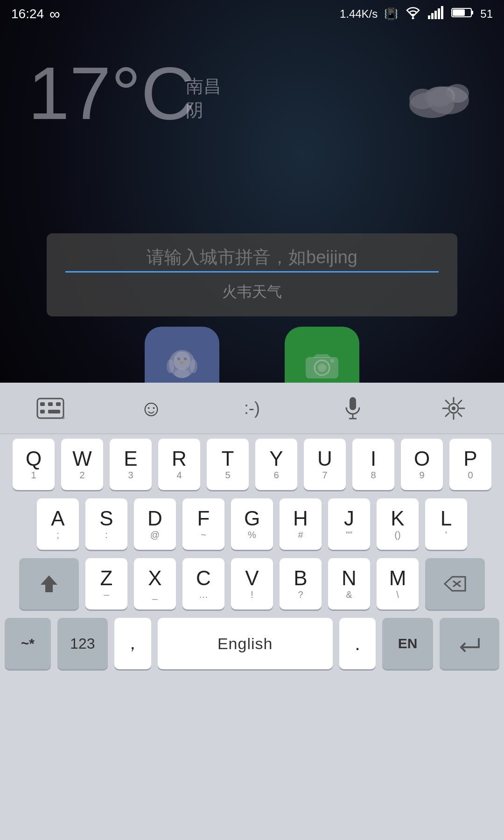 The image size is (504, 840). What do you see at coordinates (83, 644) in the screenshot?
I see `number-key: 123` at bounding box center [83, 644].